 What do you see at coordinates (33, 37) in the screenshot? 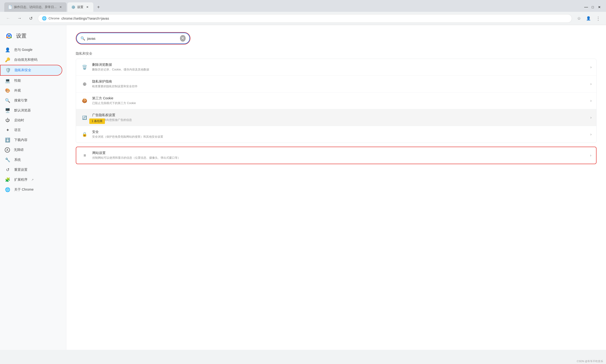
I see `sidebar-header: 设置` at bounding box center [33, 37].